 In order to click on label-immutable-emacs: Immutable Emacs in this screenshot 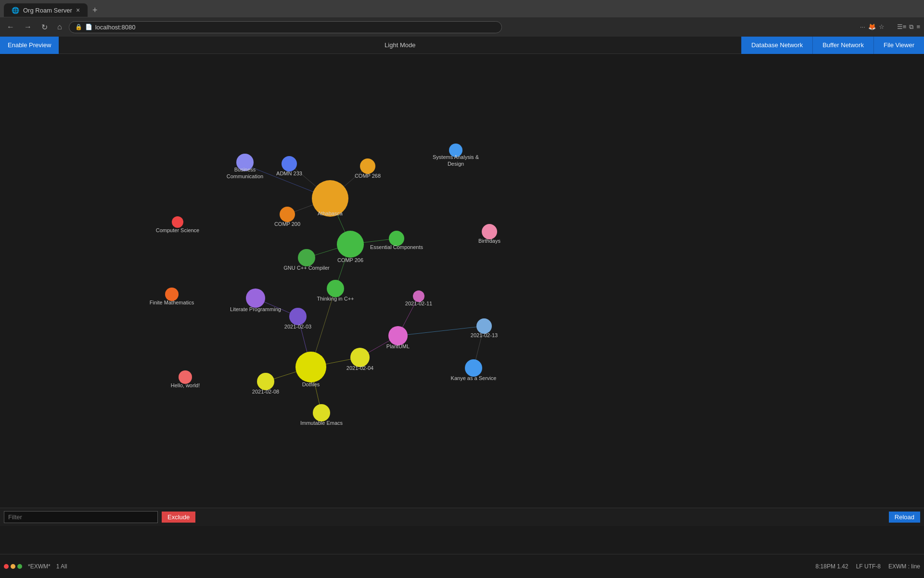, I will do `click(321, 423)`.